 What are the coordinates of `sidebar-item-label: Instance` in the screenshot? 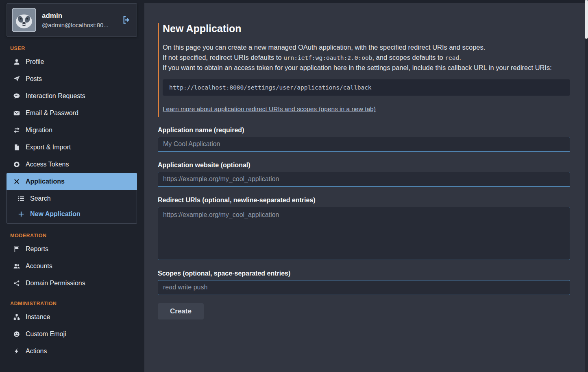 It's located at (38, 317).